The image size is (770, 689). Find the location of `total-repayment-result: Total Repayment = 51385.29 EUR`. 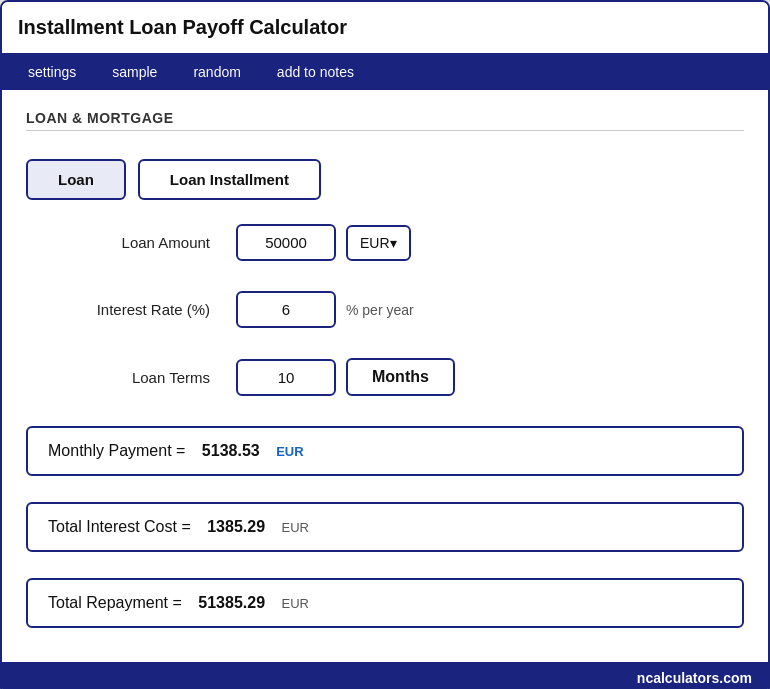

total-repayment-result: Total Repayment = 51385.29 EUR is located at coordinates (385, 603).